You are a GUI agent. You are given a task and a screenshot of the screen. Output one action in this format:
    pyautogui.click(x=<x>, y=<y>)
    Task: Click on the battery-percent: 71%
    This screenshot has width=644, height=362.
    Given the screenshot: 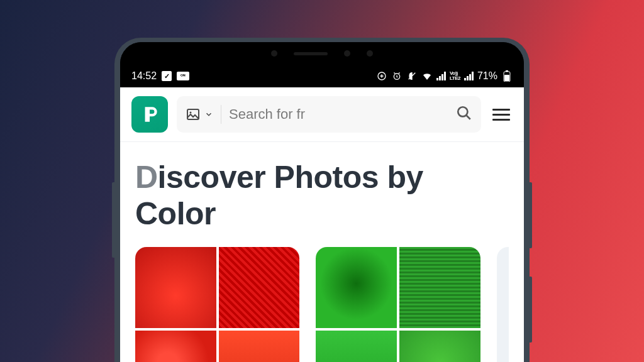 What is the action you would take?
    pyautogui.click(x=487, y=76)
    